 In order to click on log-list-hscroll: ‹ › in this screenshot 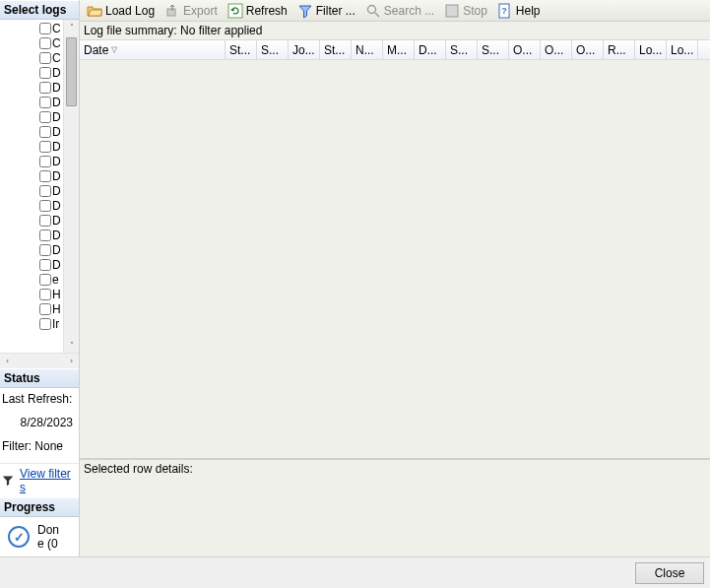, I will do `click(39, 360)`.